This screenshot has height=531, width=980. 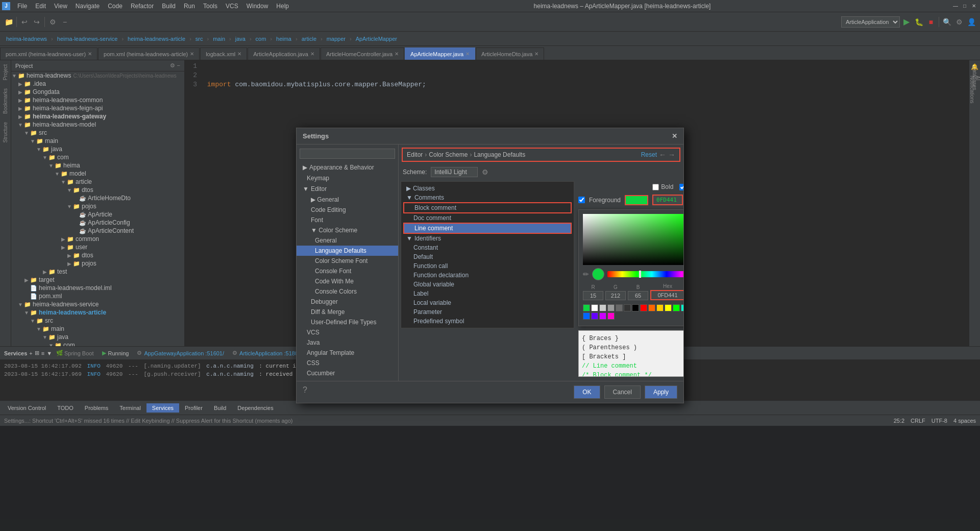 What do you see at coordinates (906, 22) in the screenshot?
I see `toolbar-play-icon: ▶` at bounding box center [906, 22].